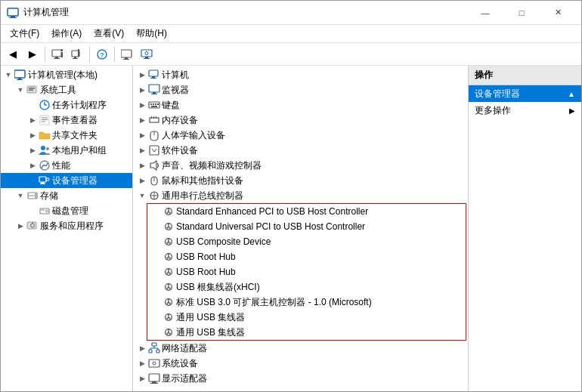  Describe the element at coordinates (301, 105) in the screenshot. I see `device-category-keyboard: ▶ 键盘` at that location.